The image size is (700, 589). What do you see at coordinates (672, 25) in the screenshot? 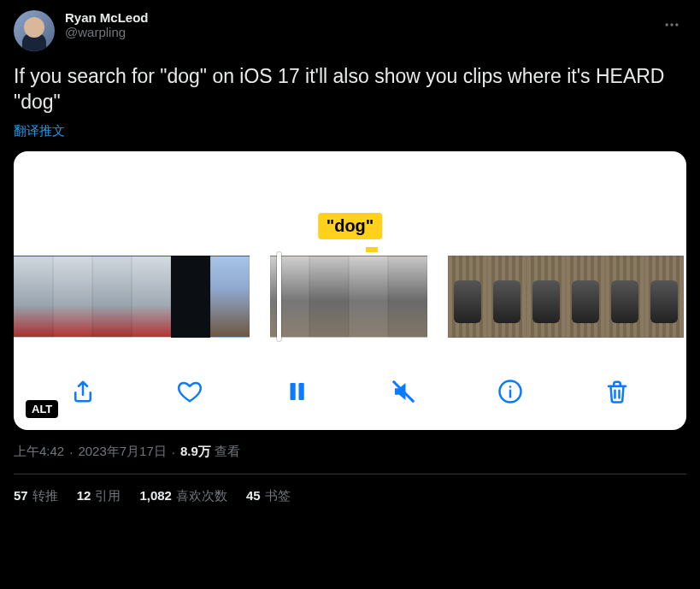
I see `more-options-button` at bounding box center [672, 25].